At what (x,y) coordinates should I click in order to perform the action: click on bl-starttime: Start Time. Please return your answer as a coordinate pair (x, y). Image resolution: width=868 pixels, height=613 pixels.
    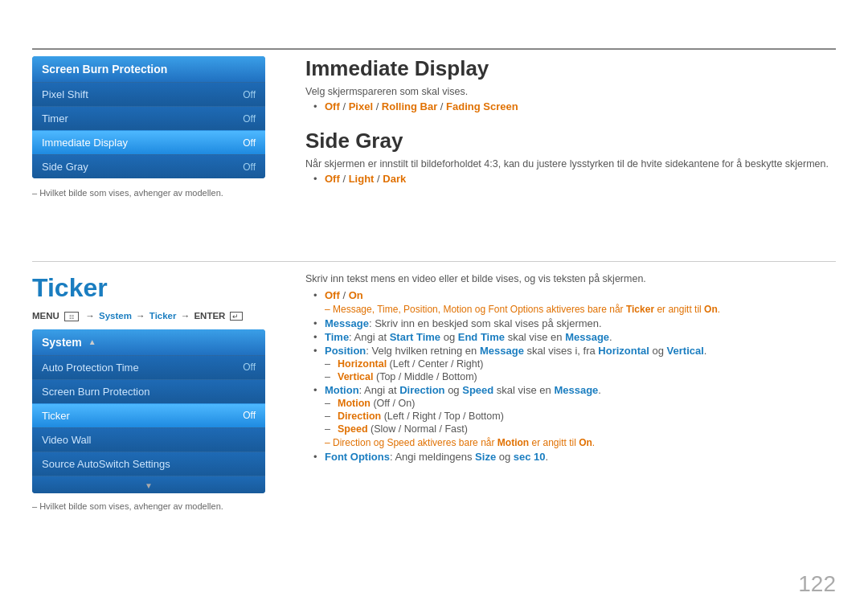
    Looking at the image, I should click on (415, 337).